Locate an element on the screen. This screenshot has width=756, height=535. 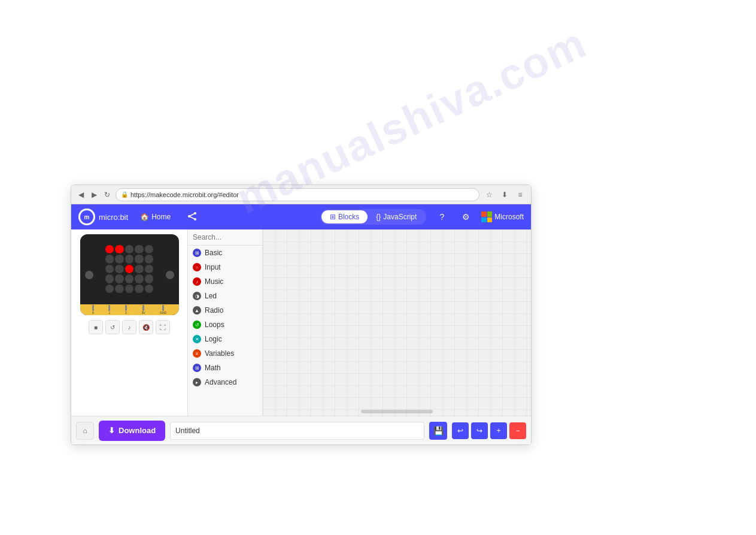
menu-button: ≡ is located at coordinates (520, 195).